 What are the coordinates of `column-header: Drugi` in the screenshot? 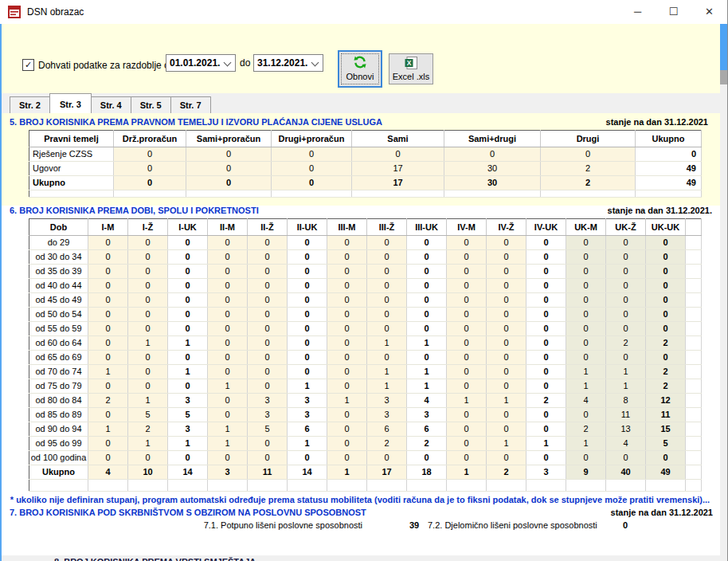 It's located at (588, 139).